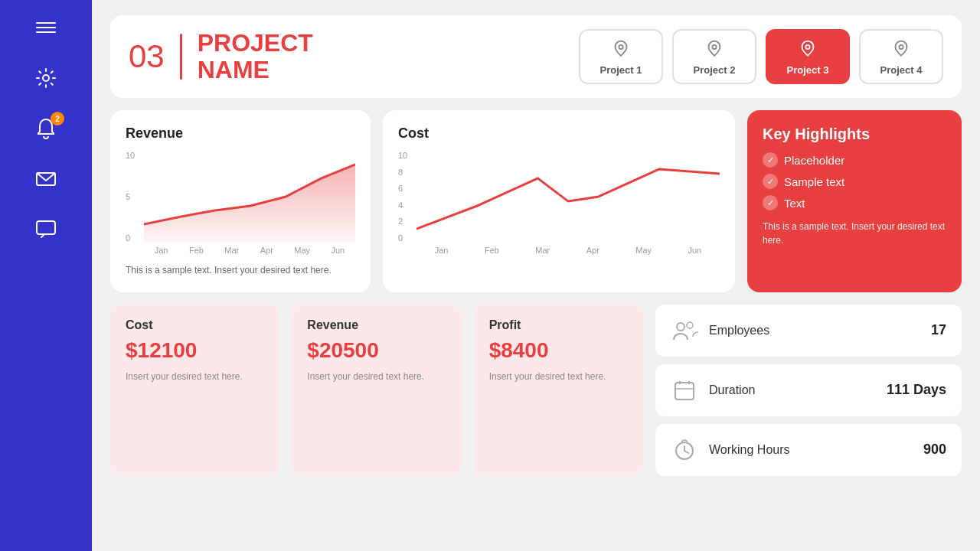 The height and width of the screenshot is (551, 980). What do you see at coordinates (220, 57) in the screenshot?
I see `project-id-section: 03 PROJECT NAME` at bounding box center [220, 57].